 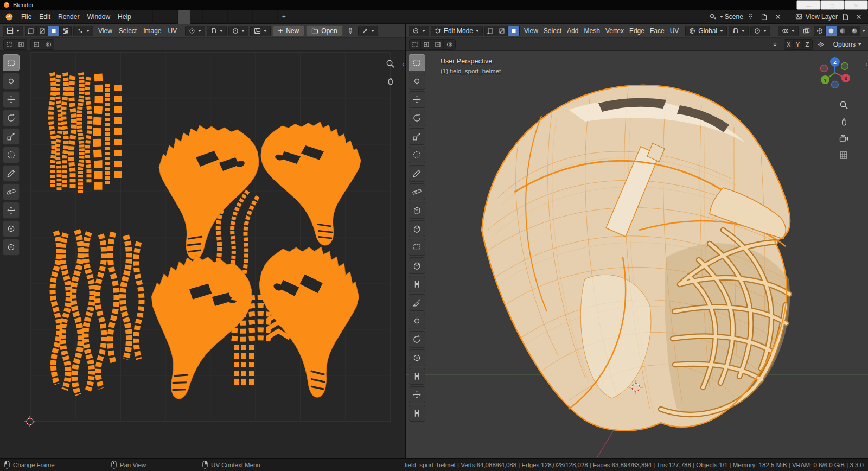 What do you see at coordinates (739, 31) in the screenshot?
I see `viewport-snapping-button` at bounding box center [739, 31].